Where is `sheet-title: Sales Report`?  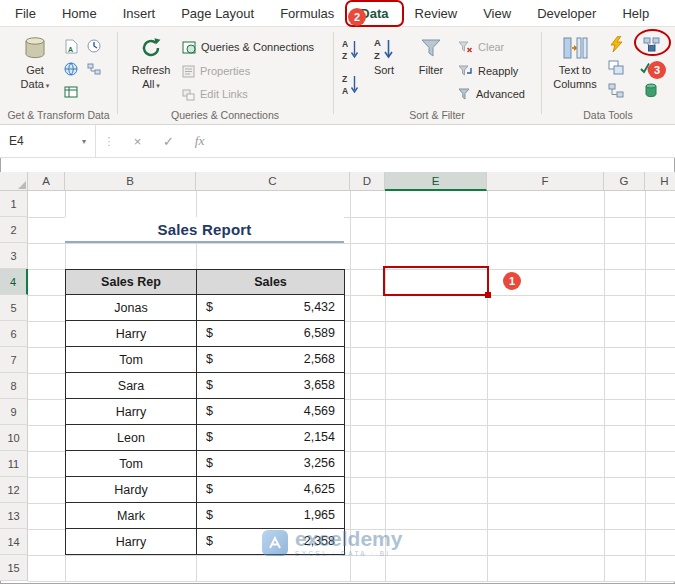 sheet-title: Sales Report is located at coordinates (204, 230).